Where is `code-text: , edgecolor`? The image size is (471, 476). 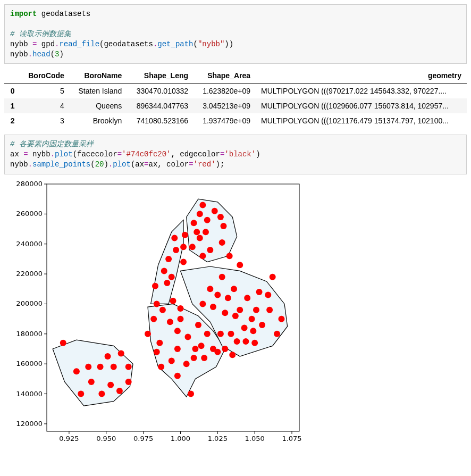
code-text: , edgecolor is located at coordinates (196, 154).